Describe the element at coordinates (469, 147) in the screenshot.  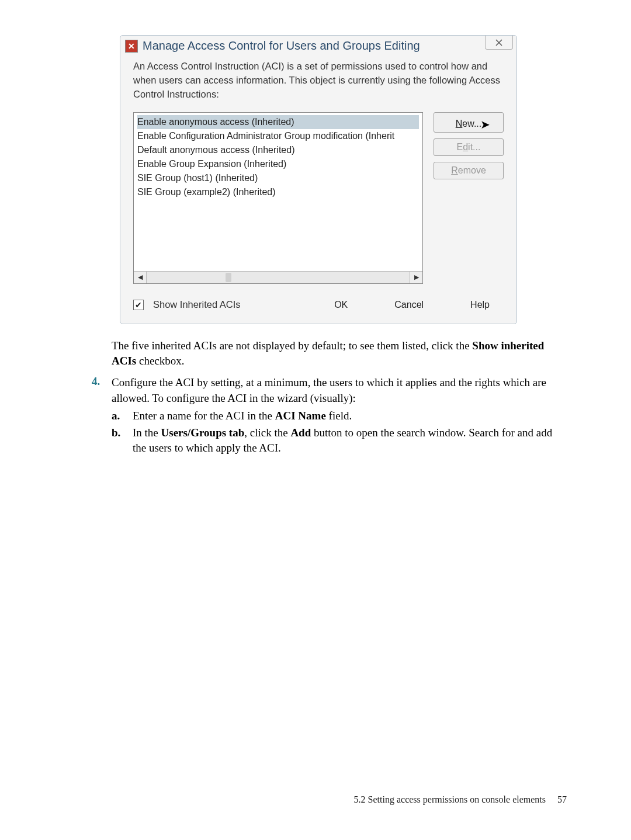
I see `edit-button: Edit...` at that location.